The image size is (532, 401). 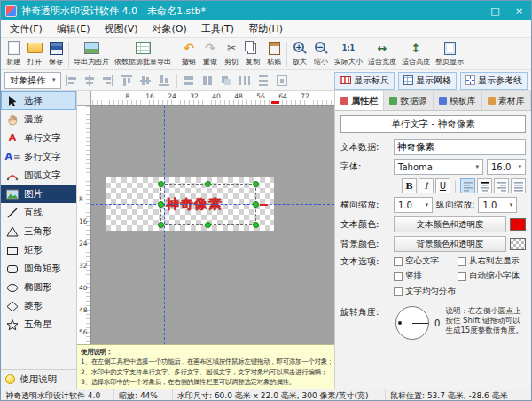 What do you see at coordinates (416, 54) in the screenshot?
I see `fit-height-button: 适合高度` at bounding box center [416, 54].